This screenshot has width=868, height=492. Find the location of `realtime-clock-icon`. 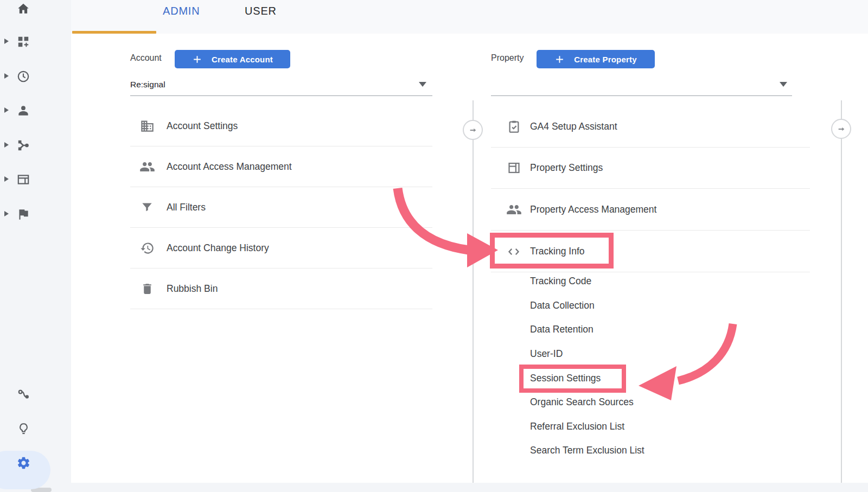

realtime-clock-icon is located at coordinates (23, 76).